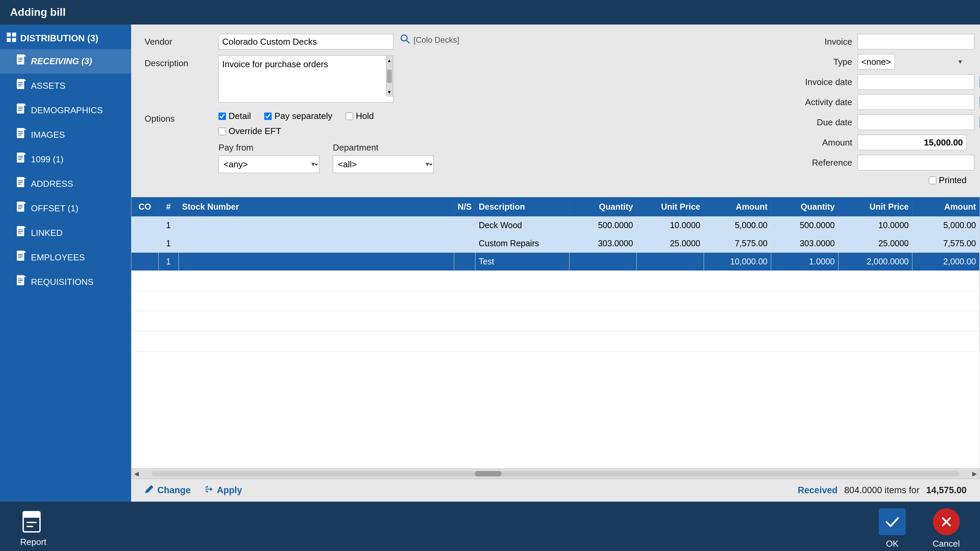 This screenshot has width=980, height=551. Describe the element at coordinates (916, 122) in the screenshot. I see `due-date-input` at that location.